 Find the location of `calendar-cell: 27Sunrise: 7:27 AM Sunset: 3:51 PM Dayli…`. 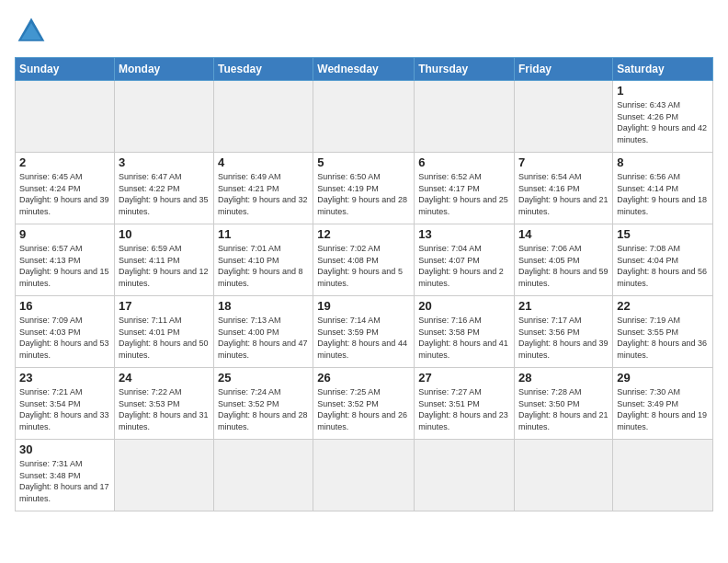

calendar-cell: 27Sunrise: 7:27 AM Sunset: 3:51 PM Dayli… is located at coordinates (465, 404).